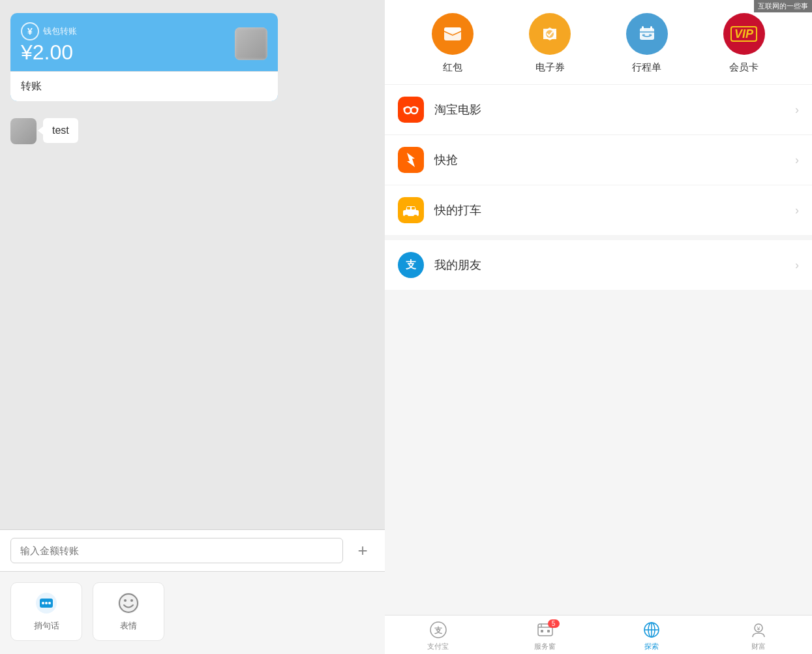 The width and height of the screenshot is (812, 654). Describe the element at coordinates (60, 31) in the screenshot. I see `wallet-label: 钱包转账` at that location.